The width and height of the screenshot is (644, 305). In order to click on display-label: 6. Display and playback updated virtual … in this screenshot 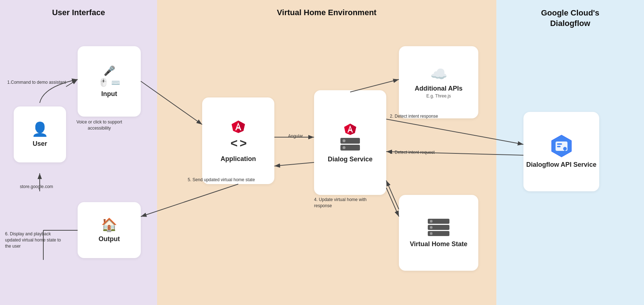, I will do `click(34, 240)`.